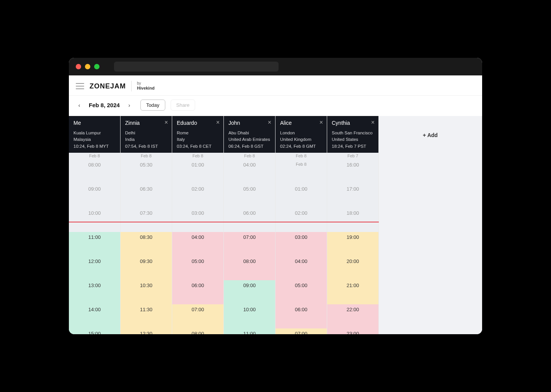  I want to click on person-name: John, so click(249, 123).